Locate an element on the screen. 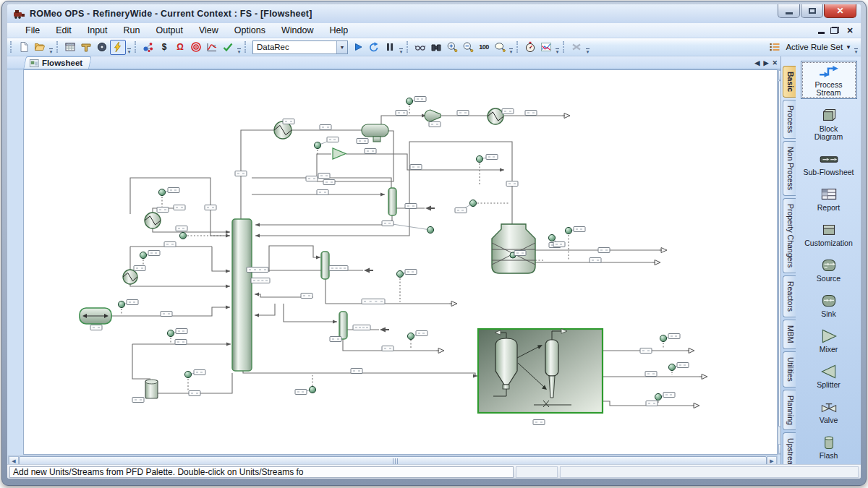 The image size is (868, 488). maximize-button is located at coordinates (812, 12).